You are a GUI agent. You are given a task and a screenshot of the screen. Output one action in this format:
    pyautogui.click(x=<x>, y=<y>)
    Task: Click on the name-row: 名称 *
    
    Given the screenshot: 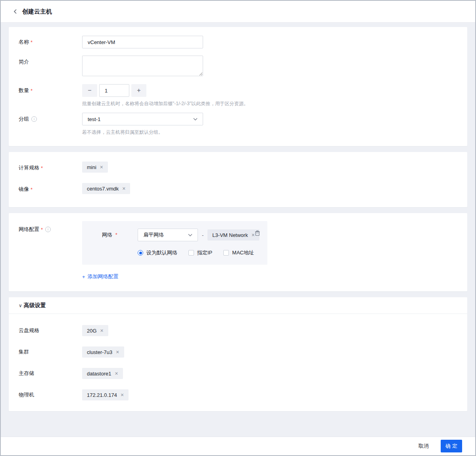 What is the action you would take?
    pyautogui.click(x=238, y=42)
    